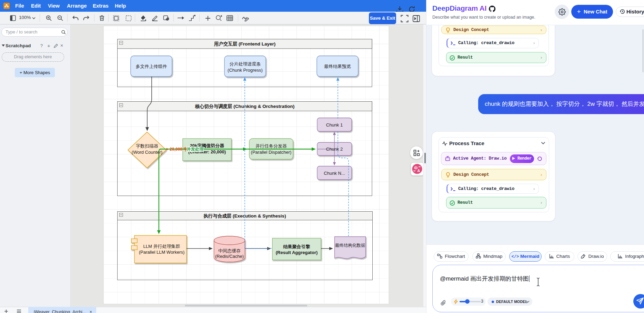 This screenshot has width=644, height=313. I want to click on svg-text: 字数扫描器, so click(147, 146).